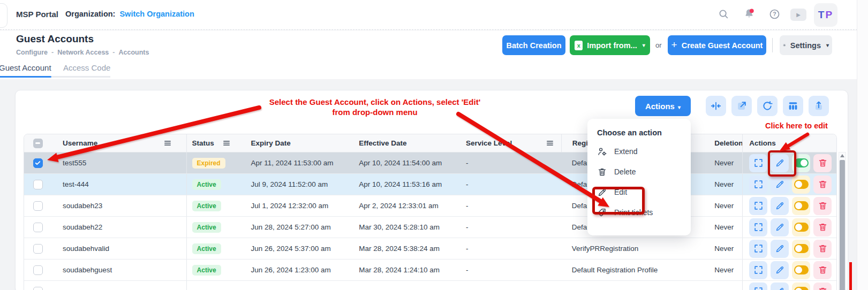  What do you see at coordinates (797, 126) in the screenshot?
I see `annotation-click-here: Click here to edit` at bounding box center [797, 126].